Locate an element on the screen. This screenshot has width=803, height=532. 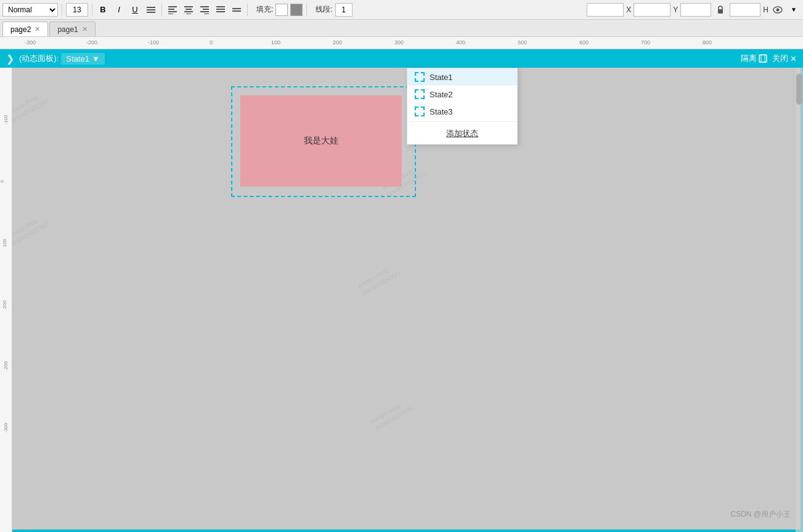
tab-page2: page2 ✕ is located at coordinates (25, 29).